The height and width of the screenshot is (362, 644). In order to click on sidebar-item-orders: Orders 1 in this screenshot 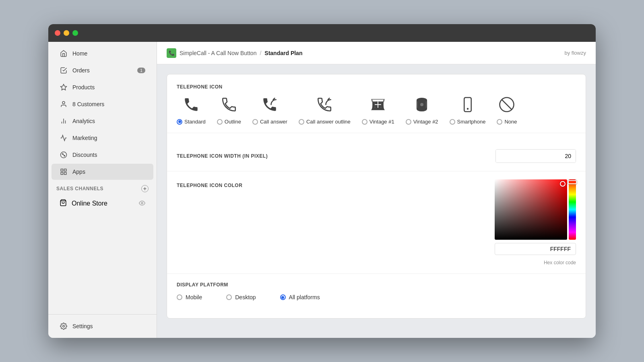, I will do `click(102, 70)`.